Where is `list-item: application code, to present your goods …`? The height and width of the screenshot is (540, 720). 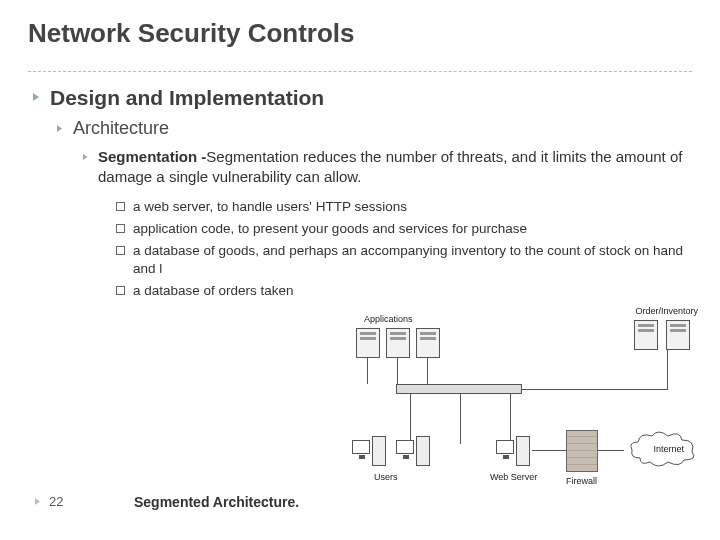
list-item: application code, to present your goods … is located at coordinates (404, 229).